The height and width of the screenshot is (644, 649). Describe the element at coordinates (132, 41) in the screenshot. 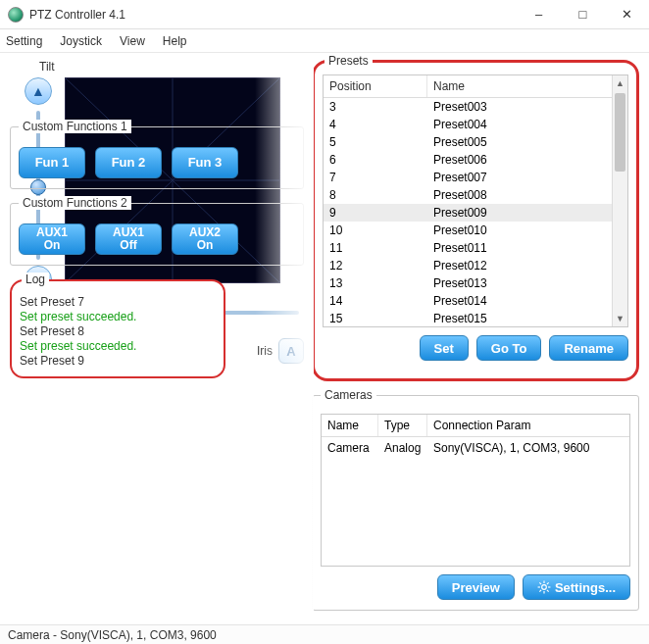

I see `menu-view: View` at that location.